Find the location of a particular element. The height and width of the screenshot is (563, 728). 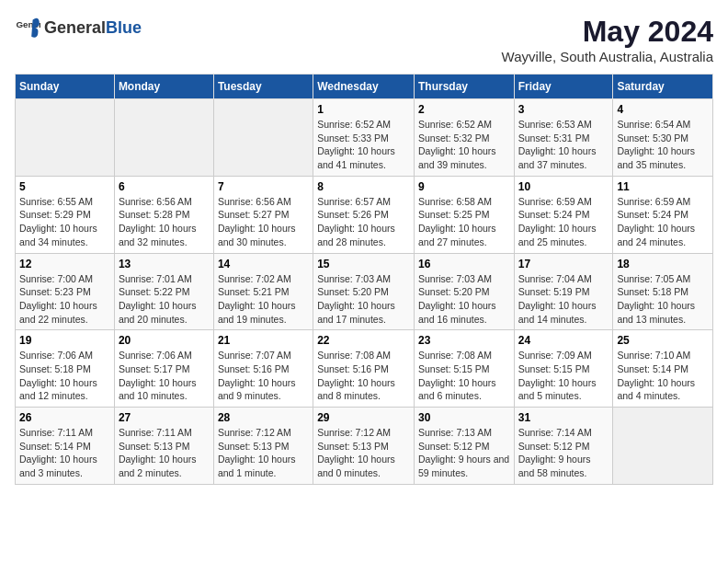

calendar-header-monday: Monday is located at coordinates (164, 86).